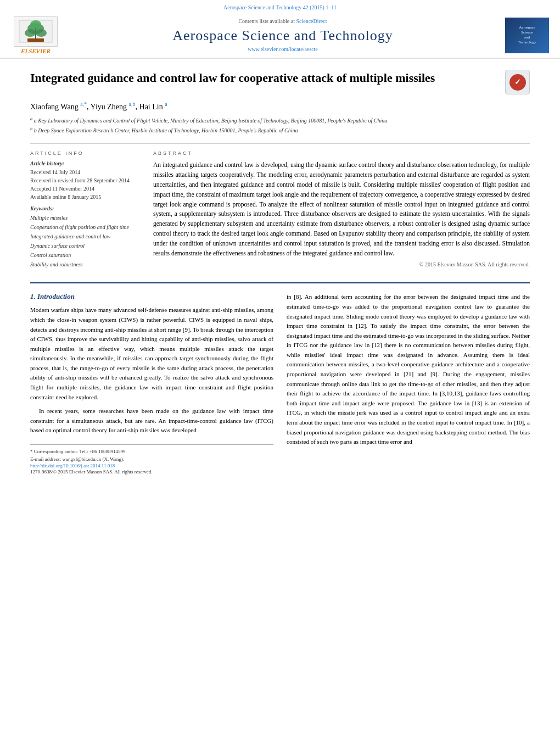 The width and height of the screenshot is (560, 742). What do you see at coordinates (36, 32) in the screenshot?
I see `elsevier-logo-image` at bounding box center [36, 32].